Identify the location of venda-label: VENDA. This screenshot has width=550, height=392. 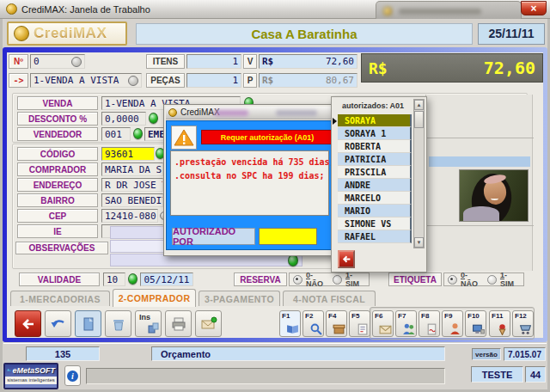
(58, 103).